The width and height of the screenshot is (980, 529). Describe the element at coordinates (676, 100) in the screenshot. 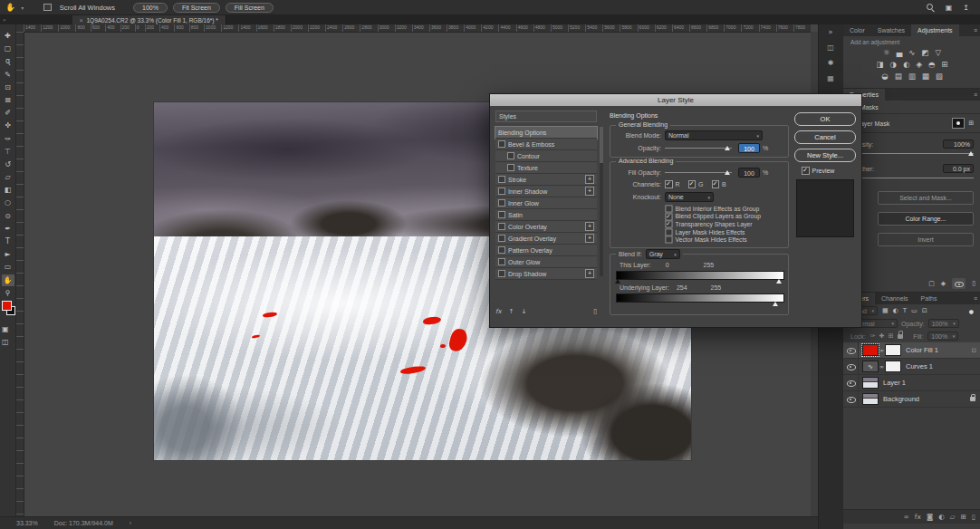

I see `dialog-title: Layer Style` at that location.